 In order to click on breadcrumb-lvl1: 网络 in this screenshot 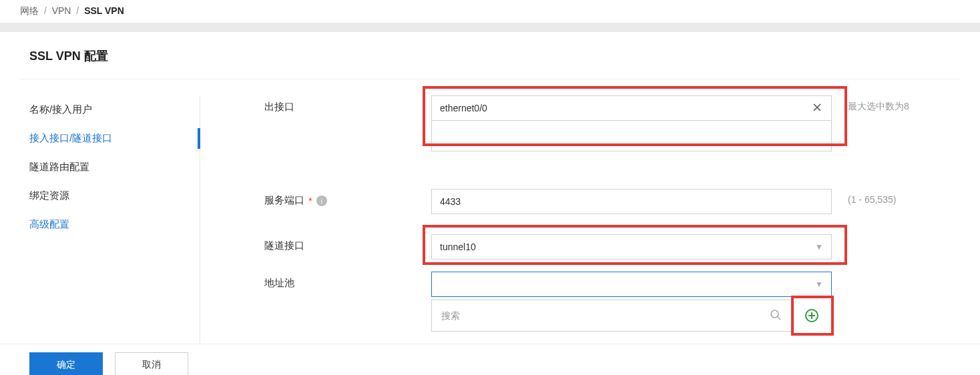, I will do `click(29, 11)`.